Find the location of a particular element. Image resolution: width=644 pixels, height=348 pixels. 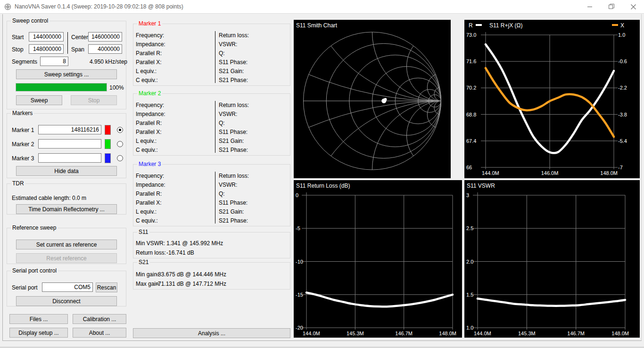

start-input is located at coordinates (46, 37).